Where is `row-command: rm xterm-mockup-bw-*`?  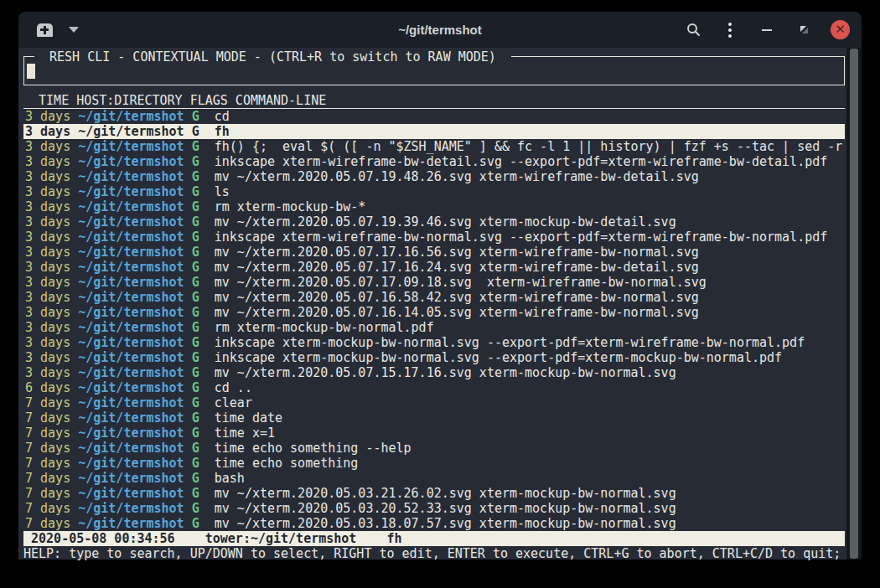 row-command: rm xterm-mockup-bw-* is located at coordinates (290, 207).